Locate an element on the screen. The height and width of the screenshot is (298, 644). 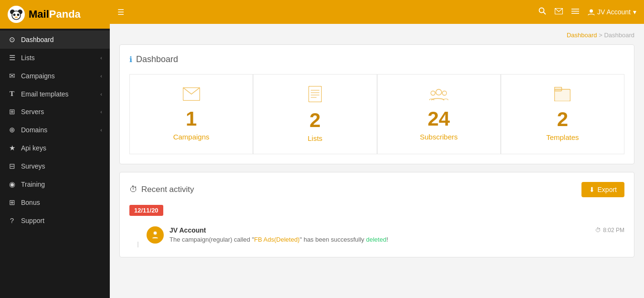
domains-icon: ⊕ is located at coordinates (12, 130).